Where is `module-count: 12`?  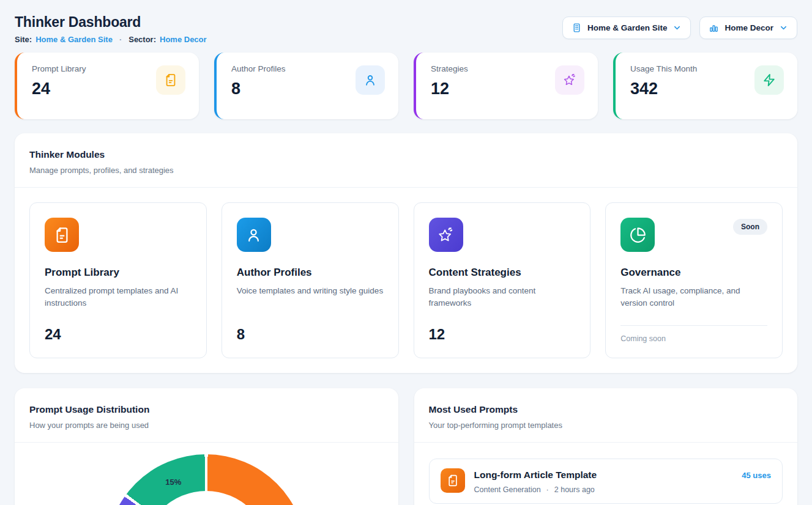 module-count: 12 is located at coordinates (502, 330).